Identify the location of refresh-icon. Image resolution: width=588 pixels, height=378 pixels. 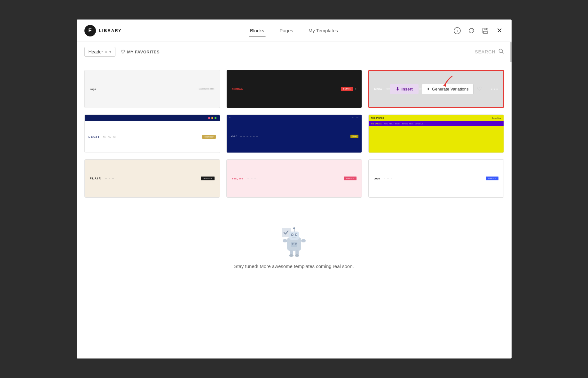
(471, 31).